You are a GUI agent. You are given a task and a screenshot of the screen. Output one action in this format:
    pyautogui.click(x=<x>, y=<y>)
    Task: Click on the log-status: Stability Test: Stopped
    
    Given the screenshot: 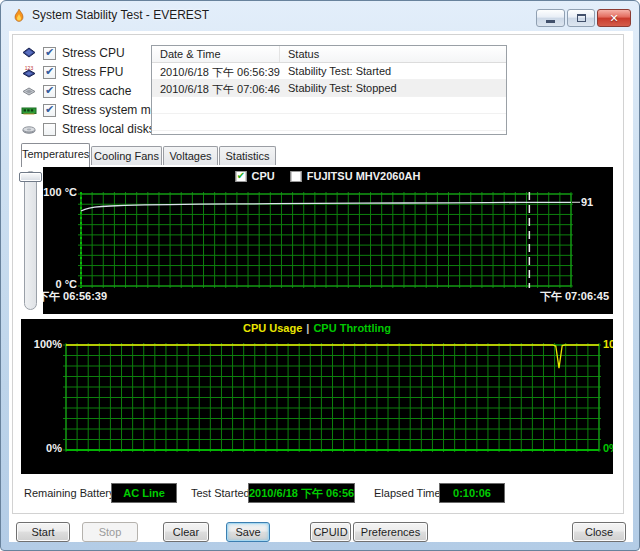 What is the action you would take?
    pyautogui.click(x=393, y=88)
    